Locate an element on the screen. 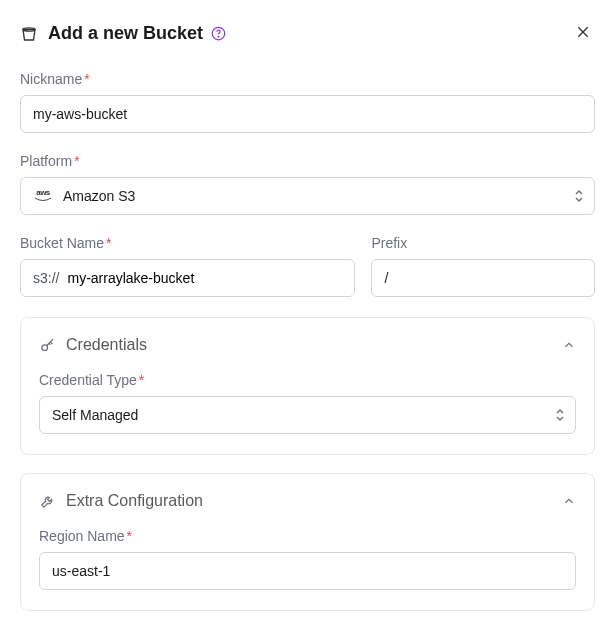 Image resolution: width=615 pixels, height=626 pixels. credential-type-label: Credential Type* is located at coordinates (308, 380).